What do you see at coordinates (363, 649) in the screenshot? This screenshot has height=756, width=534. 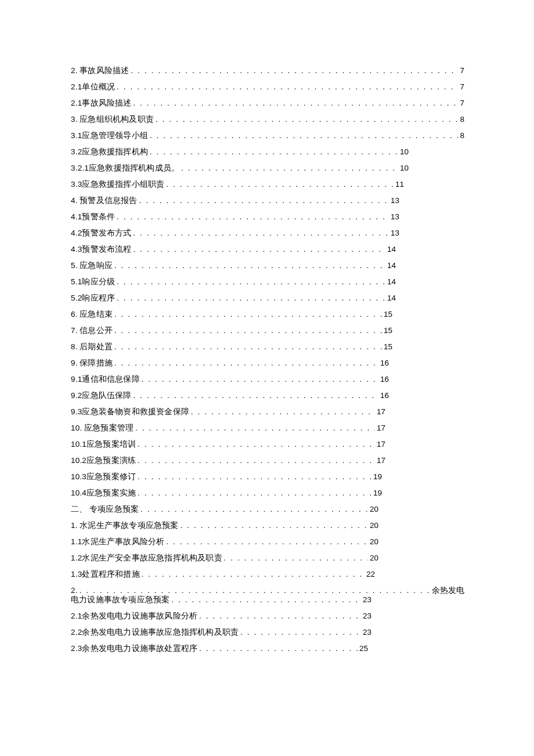 I see `toc-page-number: 25` at bounding box center [363, 649].